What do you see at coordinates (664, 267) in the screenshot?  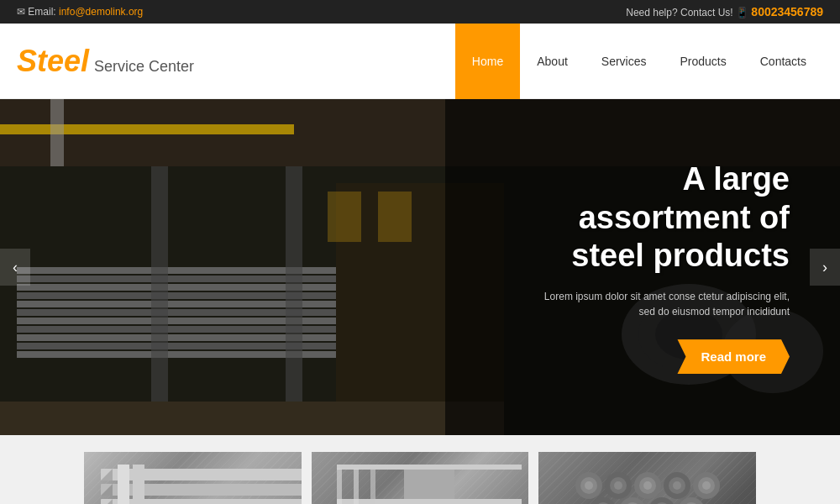 I see `hero-content: A large assortment of steel products Lor…` at bounding box center [664, 267].